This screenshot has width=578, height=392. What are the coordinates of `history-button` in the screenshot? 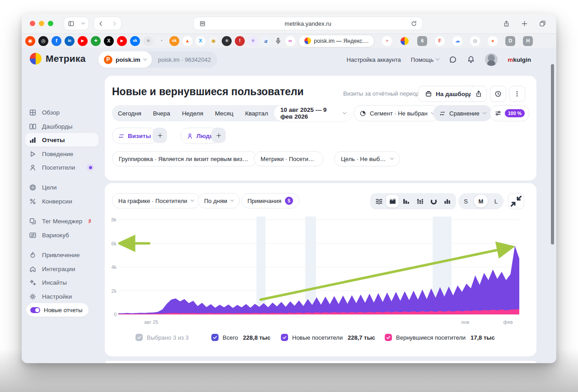 It's located at (498, 94).